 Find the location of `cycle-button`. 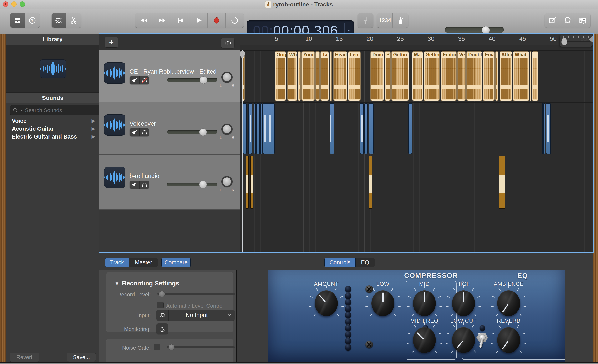

cycle-button is located at coordinates (235, 20).